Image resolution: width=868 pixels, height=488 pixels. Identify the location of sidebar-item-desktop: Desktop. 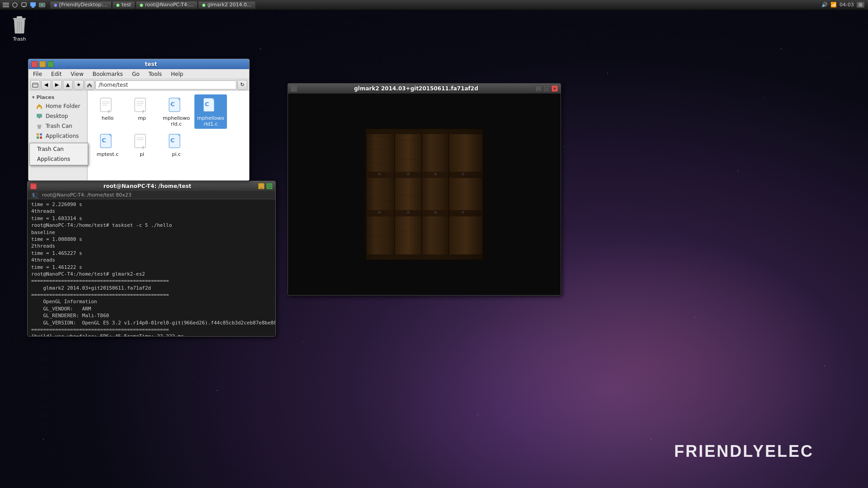
(58, 116).